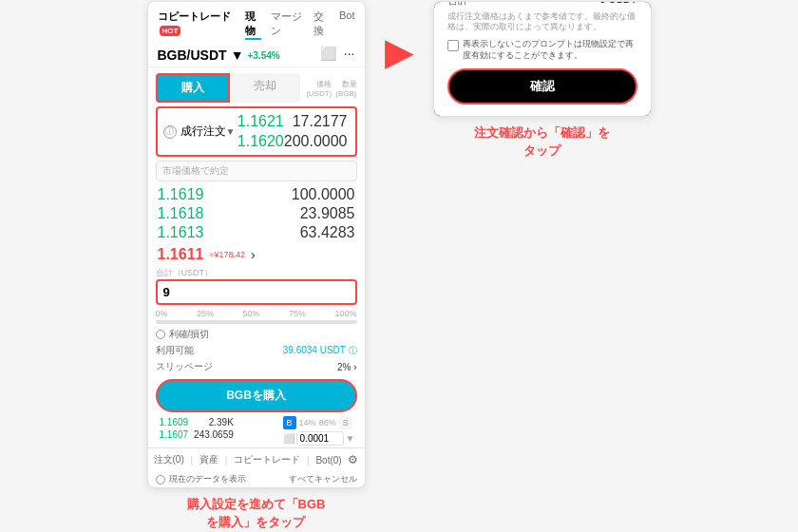 The width and height of the screenshot is (798, 532). Describe the element at coordinates (256, 171) in the screenshot. I see `market-price-label: 市場価格で約定` at that location.